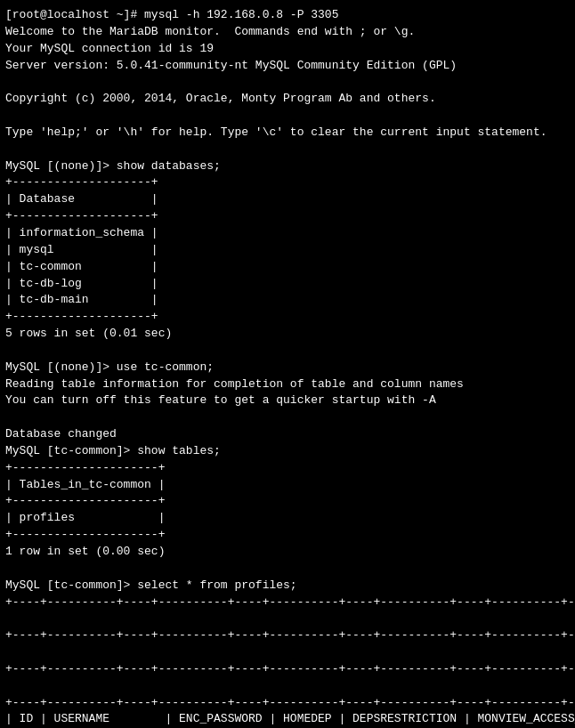 The width and height of the screenshot is (575, 728). What do you see at coordinates (288, 50) in the screenshot?
I see `line-3: Your MySQL connection id is 19` at bounding box center [288, 50].